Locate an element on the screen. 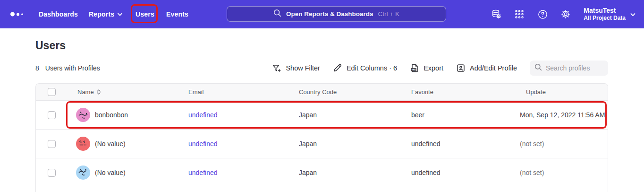 This screenshot has width=644, height=192. profile-update: Mon, Sep 12, 2022 11:56 AM is located at coordinates (564, 115).